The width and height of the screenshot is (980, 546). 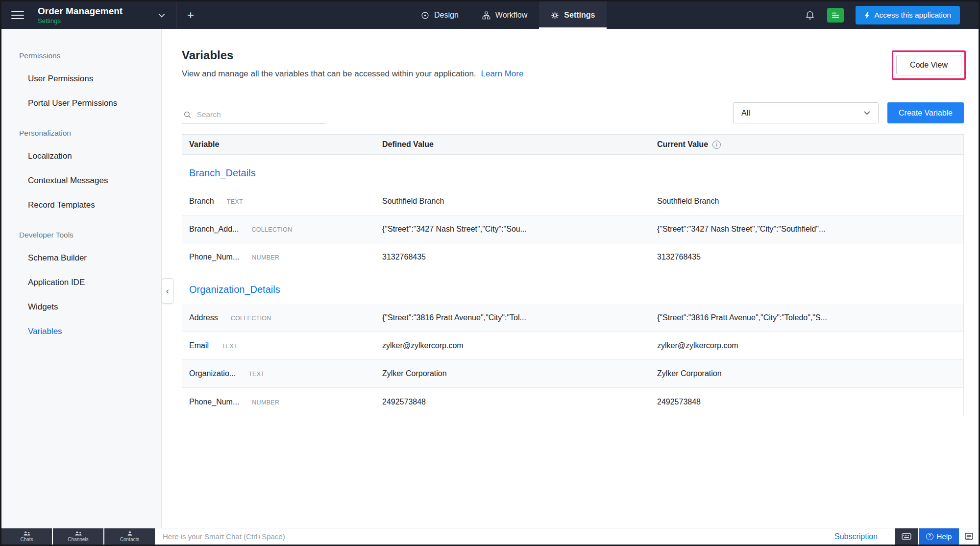 I want to click on bolt-icon, so click(x=867, y=16).